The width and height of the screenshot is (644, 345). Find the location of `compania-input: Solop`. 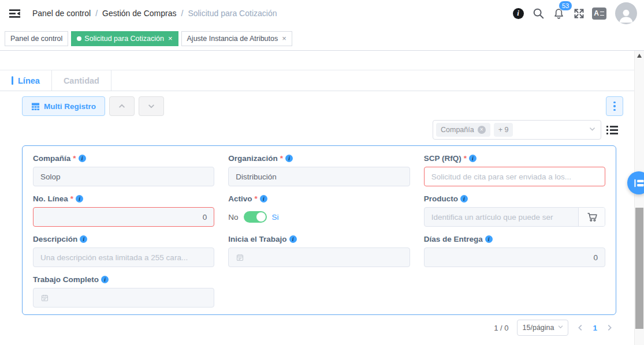

compania-input: Solop is located at coordinates (124, 177).